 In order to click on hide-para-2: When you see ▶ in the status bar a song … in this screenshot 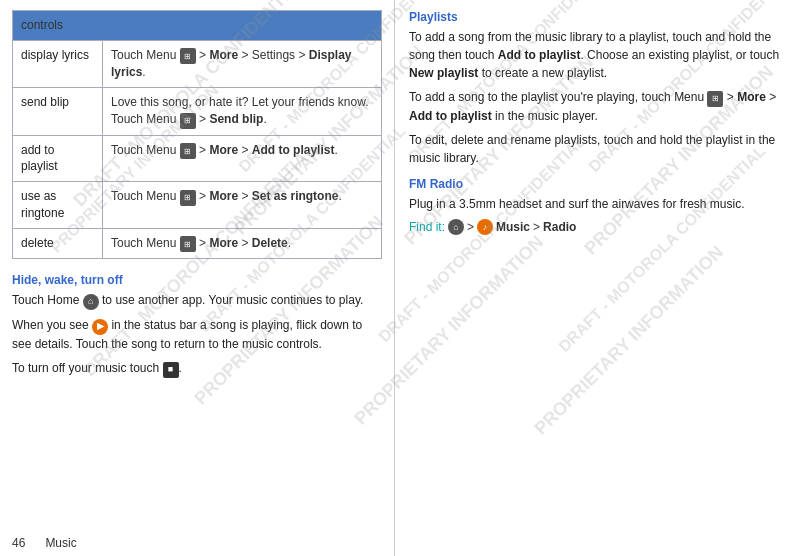, I will do `click(197, 334)`.